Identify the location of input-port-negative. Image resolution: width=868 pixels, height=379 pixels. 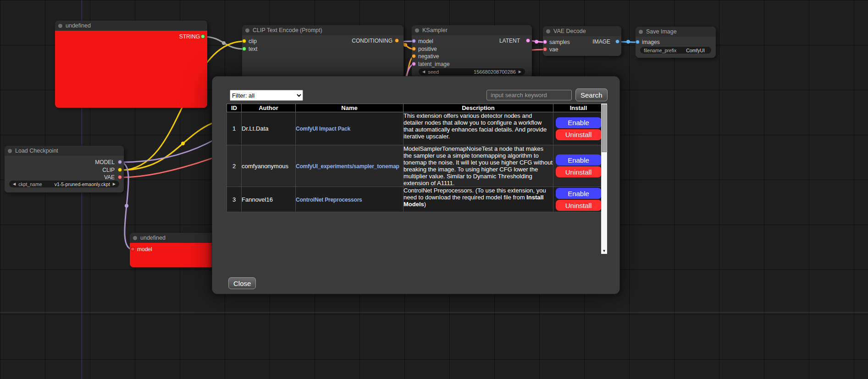
(414, 56).